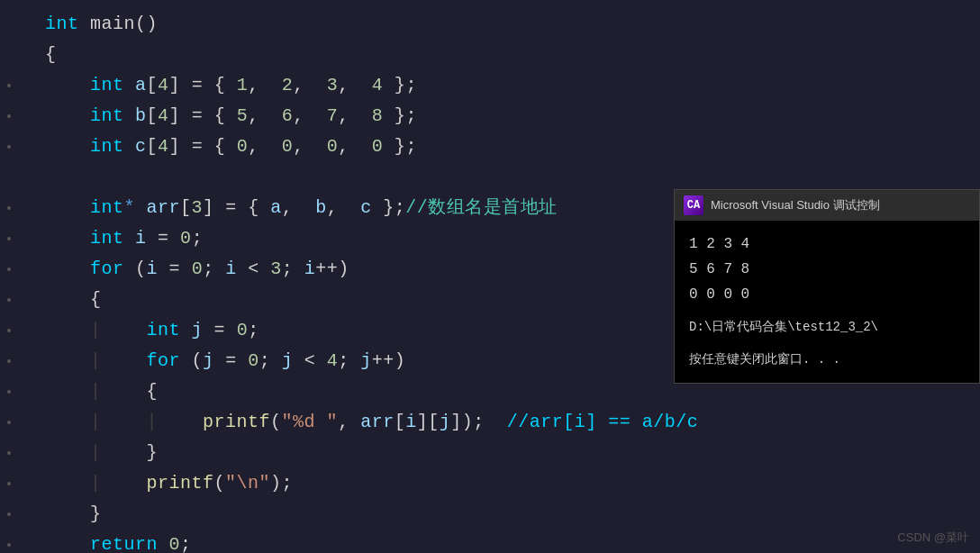  What do you see at coordinates (827, 269) in the screenshot?
I see `console-output-line-2: 5 6 7 8` at bounding box center [827, 269].